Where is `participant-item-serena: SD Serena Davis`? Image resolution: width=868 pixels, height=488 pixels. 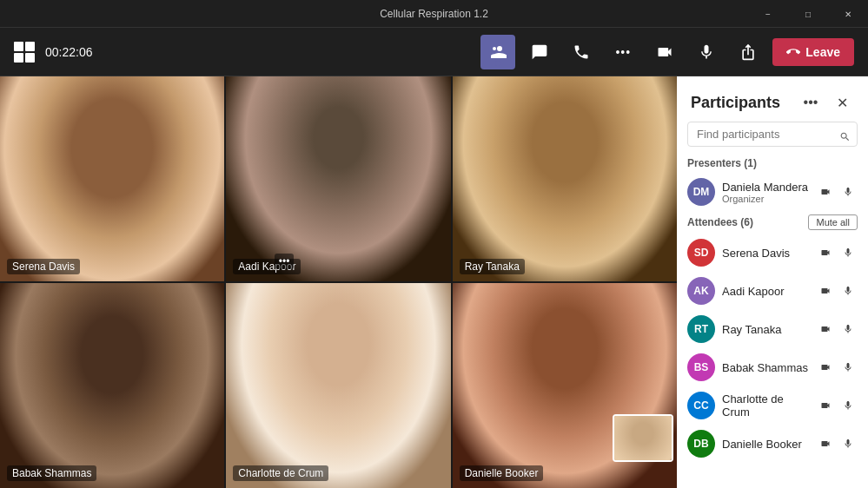 participant-item-serena: SD Serena Davis is located at coordinates (772, 253).